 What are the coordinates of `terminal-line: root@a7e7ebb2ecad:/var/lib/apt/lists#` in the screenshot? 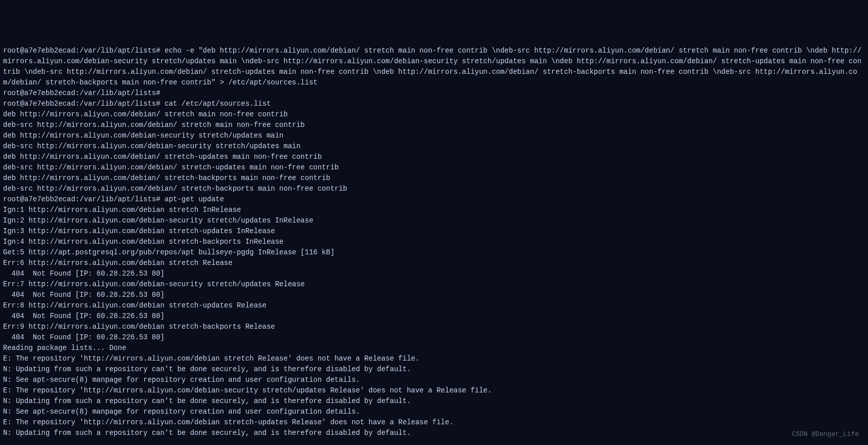 It's located at (434, 93).